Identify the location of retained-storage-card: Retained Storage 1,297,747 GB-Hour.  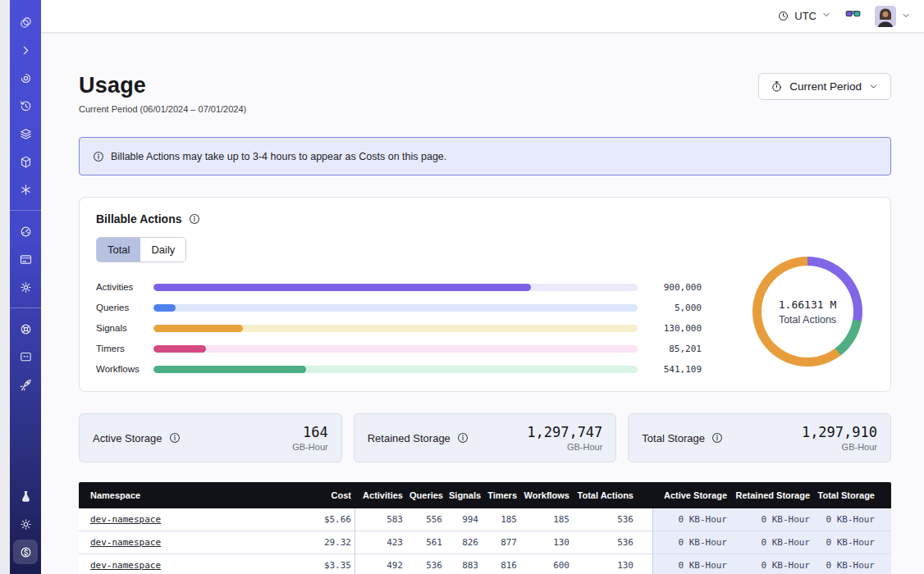
(486, 438).